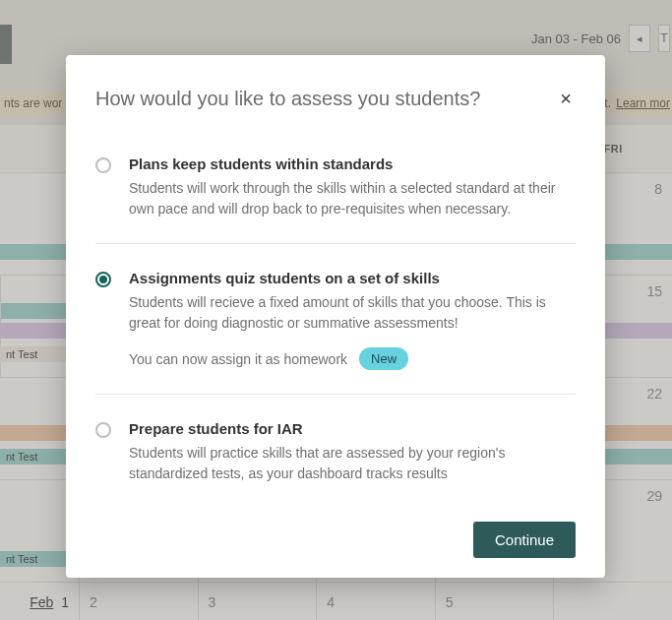 The height and width of the screenshot is (620, 672). Describe the element at coordinates (352, 464) in the screenshot. I see `option-description: Students will practice skills that are a…` at that location.